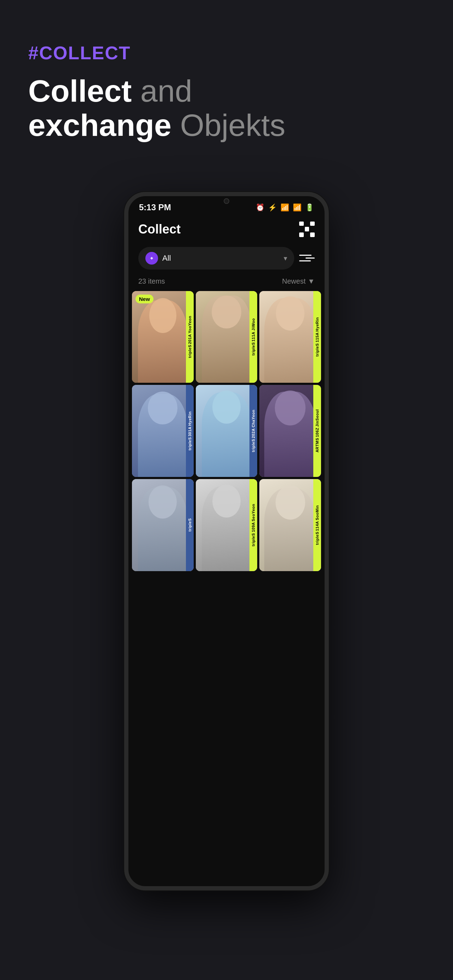 This screenshot has width=453, height=980. Describe the element at coordinates (310, 207) in the screenshot. I see `battery-icon: 🔋` at that location.